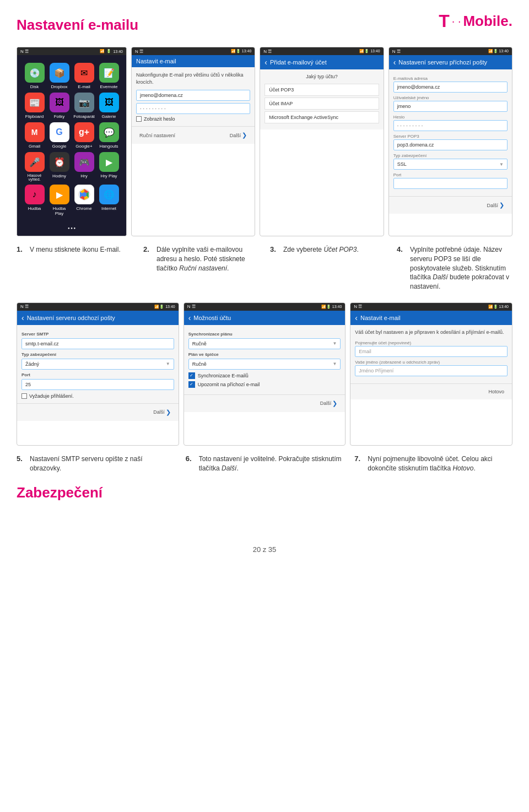  What do you see at coordinates (192, 385) in the screenshot?
I see `notify-incoming-checkbox: ✓` at bounding box center [192, 385].